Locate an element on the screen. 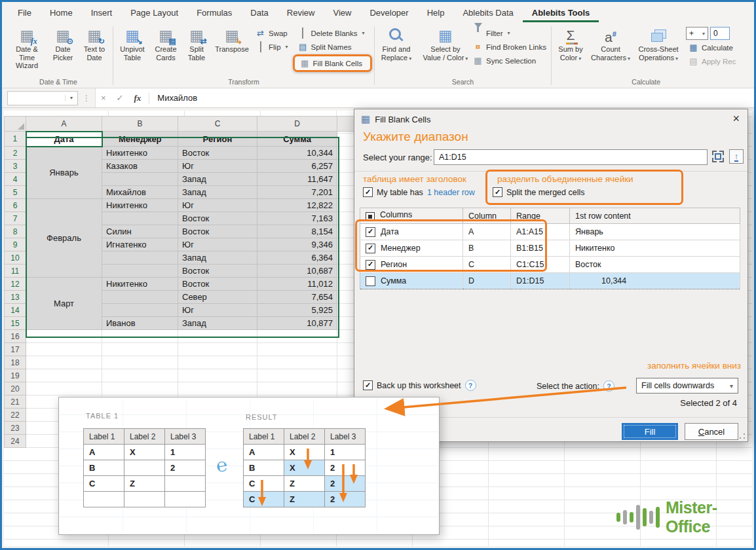  row-header-21: 21 is located at coordinates (16, 402).